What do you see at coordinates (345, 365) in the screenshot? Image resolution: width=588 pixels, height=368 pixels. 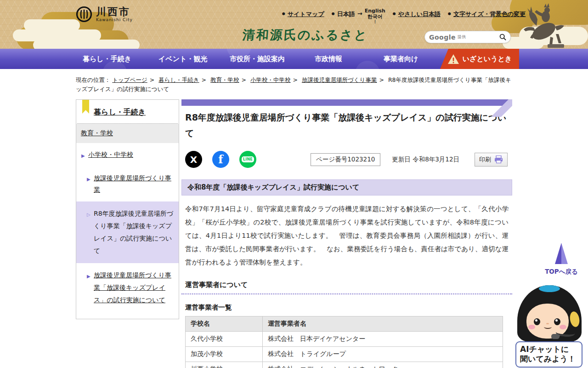 I see `table-row: 川西小学校 株式会社 エデュケーショナルネットワーク` at bounding box center [345, 365].